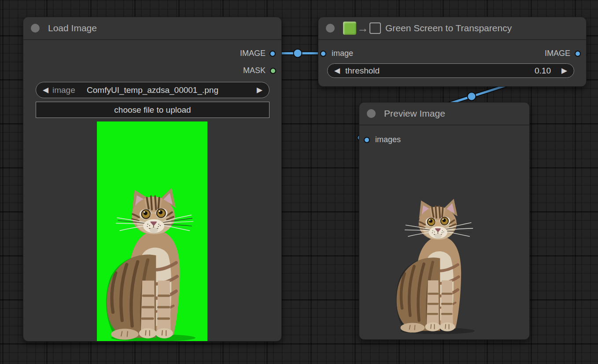 The height and width of the screenshot is (364, 598). Describe the element at coordinates (273, 71) in the screenshot. I see `output-port-mask` at that location.